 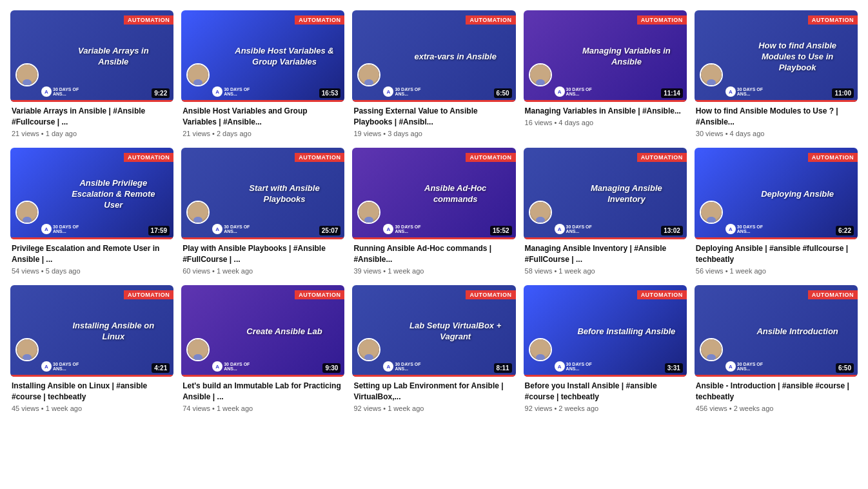 I want to click on video-card: Ansible Privilege Escalation & Remote Us…, so click(x=92, y=212).